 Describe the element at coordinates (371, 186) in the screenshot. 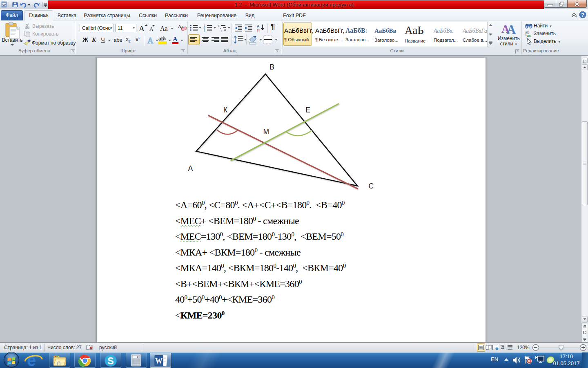

I see `svg-text: C` at that location.